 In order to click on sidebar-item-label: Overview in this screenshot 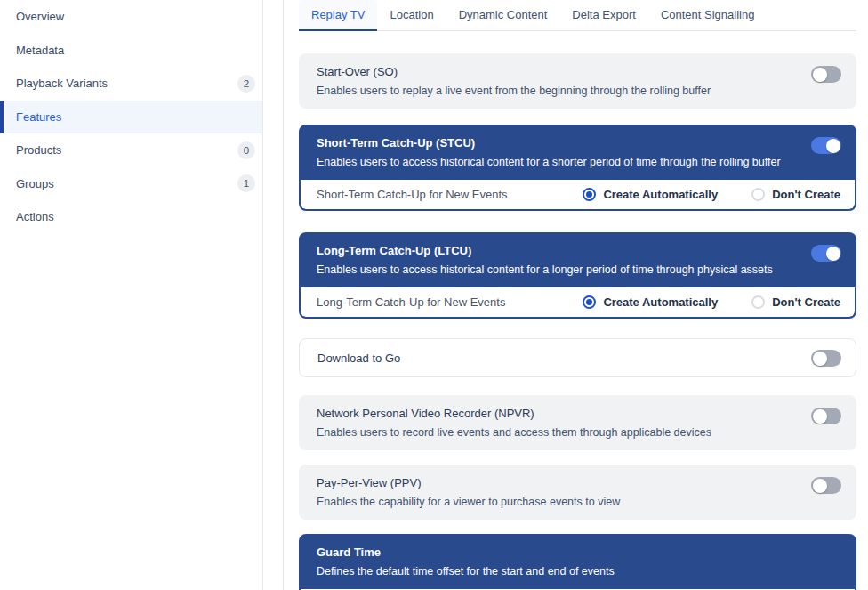, I will do `click(135, 16)`.